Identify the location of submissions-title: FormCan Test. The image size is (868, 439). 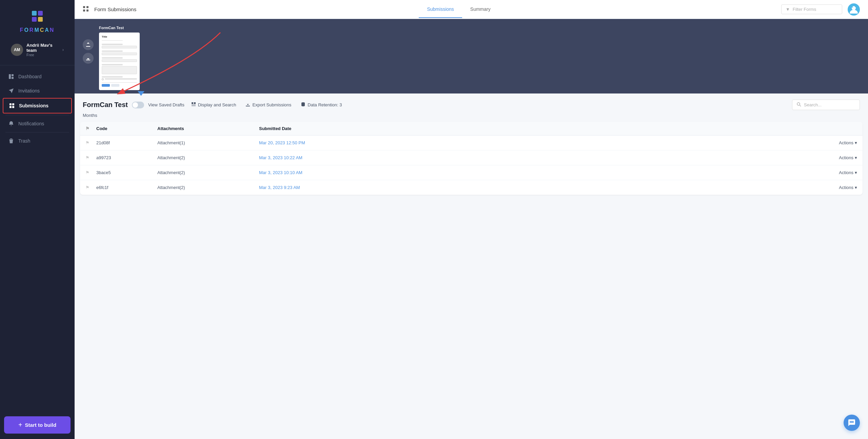
(105, 105).